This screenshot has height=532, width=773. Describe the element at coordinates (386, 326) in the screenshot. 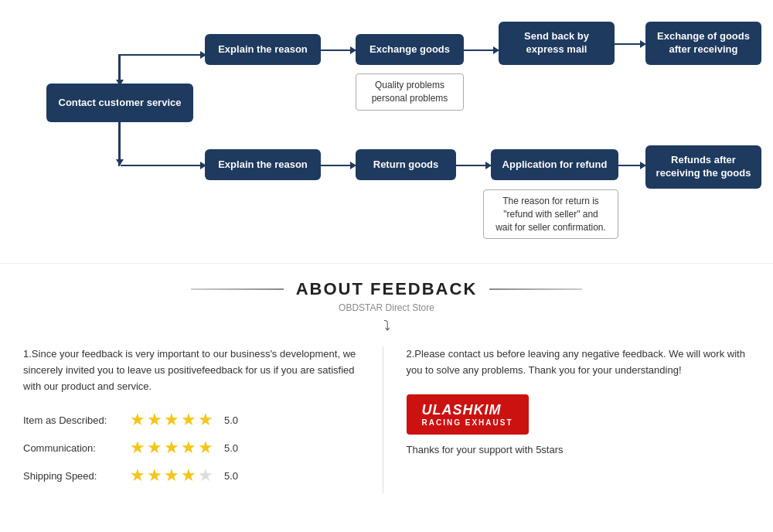

I see `feedback-chevron: ⤵` at that location.